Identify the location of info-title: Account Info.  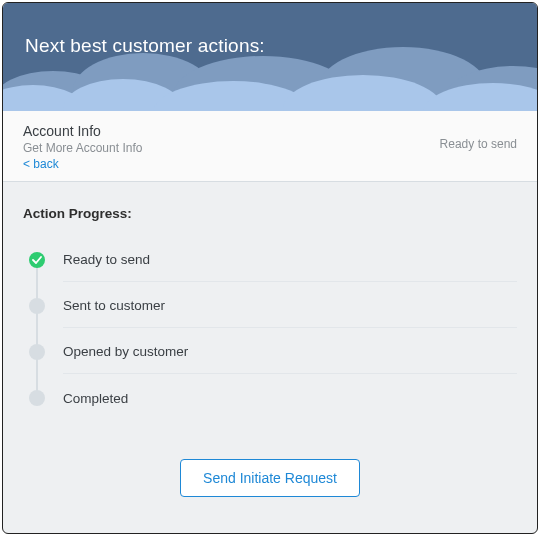
(82, 131).